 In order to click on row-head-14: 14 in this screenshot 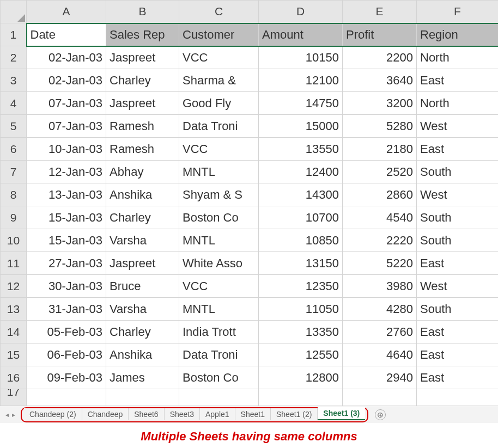, I will do `click(14, 332)`.